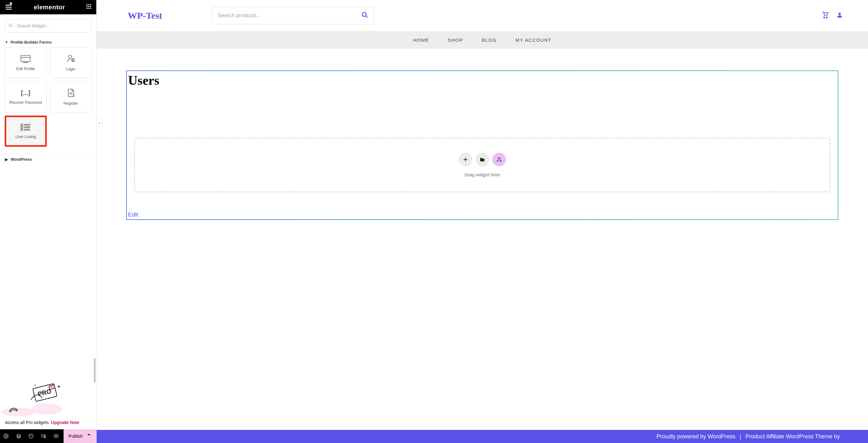 The image size is (868, 443). Describe the element at coordinates (26, 137) in the screenshot. I see `widget-label: User Listing` at that location.